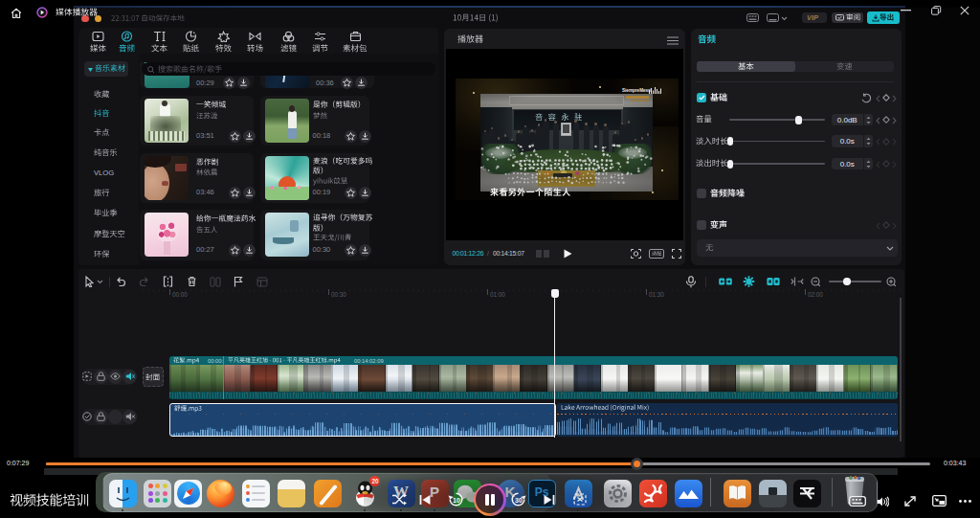 Image resolution: width=980 pixels, height=518 pixels. What do you see at coordinates (457, 500) in the screenshot?
I see `svg-text: 10` at bounding box center [457, 500].